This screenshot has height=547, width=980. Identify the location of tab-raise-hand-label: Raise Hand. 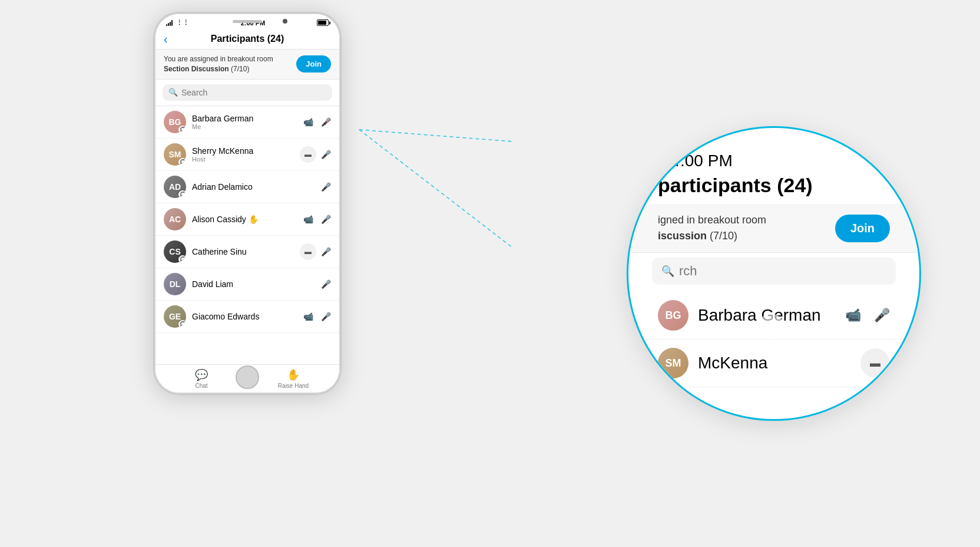
(293, 385).